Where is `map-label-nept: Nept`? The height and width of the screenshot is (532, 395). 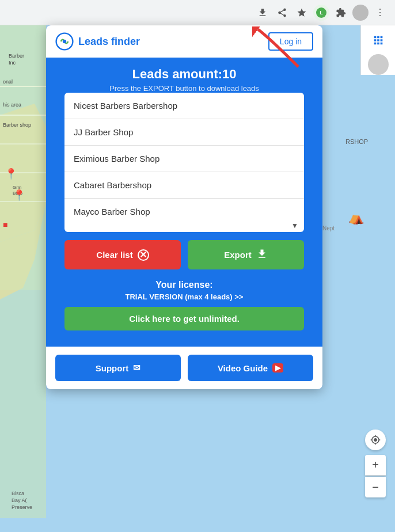 map-label-nept: Nept is located at coordinates (328, 228).